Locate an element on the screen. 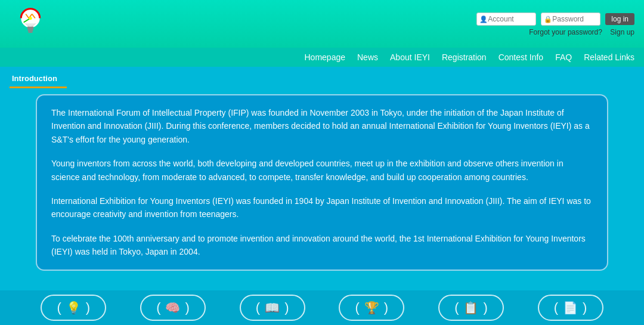 Image resolution: width=644 pixels, height=325 pixels. bracket-right-6: ) is located at coordinates (584, 308).